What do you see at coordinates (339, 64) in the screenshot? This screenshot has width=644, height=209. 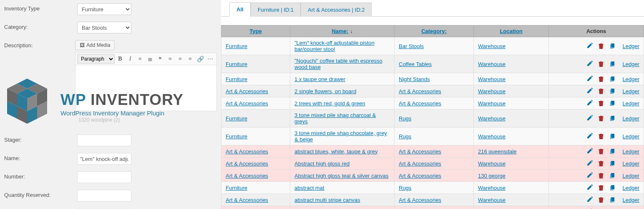 I see `cell-name: "Noguchi" coffee table with espresso woo…` at bounding box center [339, 64].